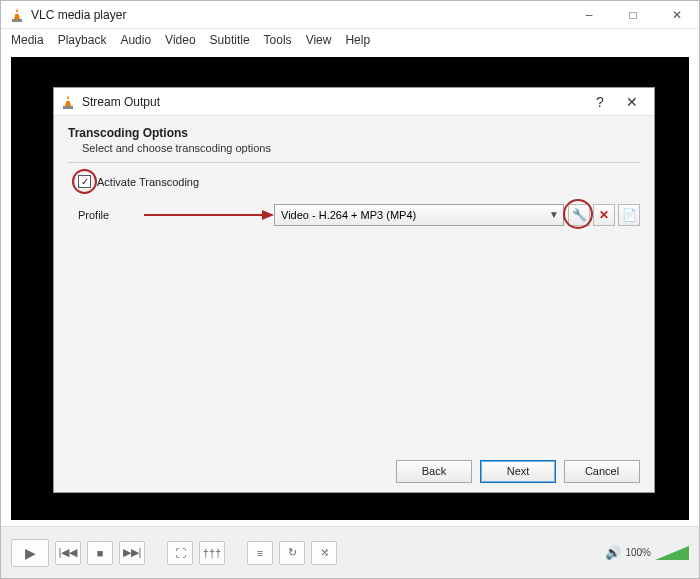  What do you see at coordinates (647, 552) in the screenshot?
I see `volume-area: 🔊 100%` at bounding box center [647, 552].